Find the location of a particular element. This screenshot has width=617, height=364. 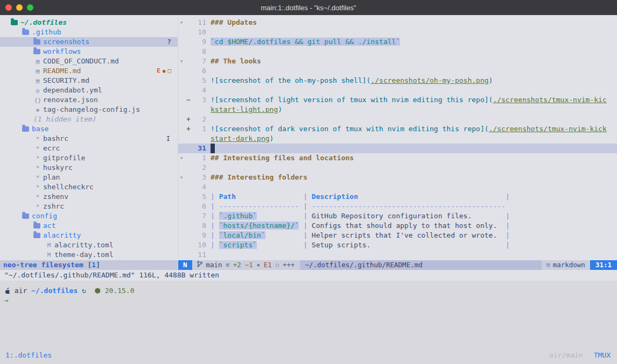

git-branch-name: main is located at coordinates (214, 265).